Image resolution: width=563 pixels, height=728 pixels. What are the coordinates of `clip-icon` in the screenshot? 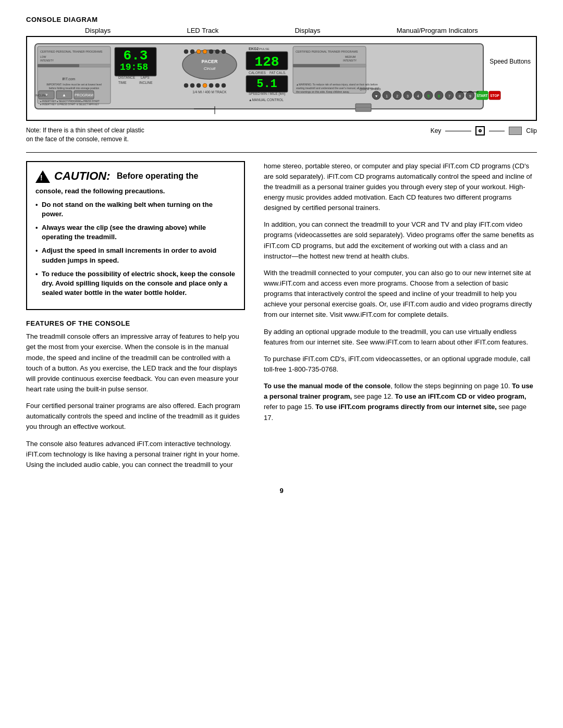 It's located at (515, 131).